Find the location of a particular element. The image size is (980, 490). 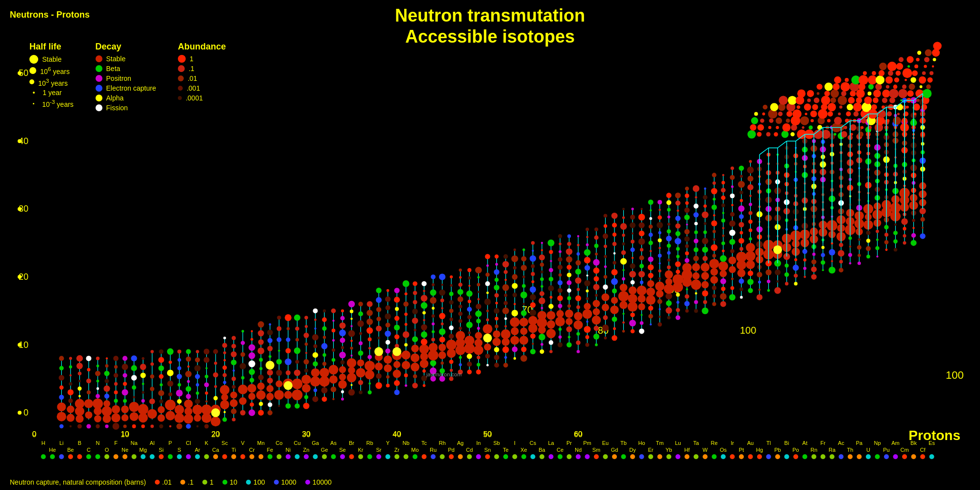

decay-stable: Stable is located at coordinates (126, 59).